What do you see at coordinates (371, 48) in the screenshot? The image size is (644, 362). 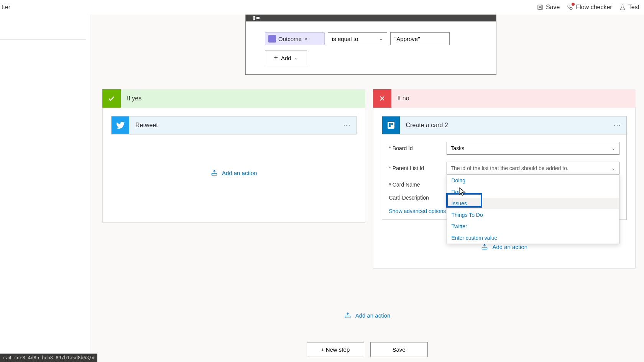 I see `condition-body: Outcome × is equal to ⌄ + Add ⌄` at bounding box center [371, 48].